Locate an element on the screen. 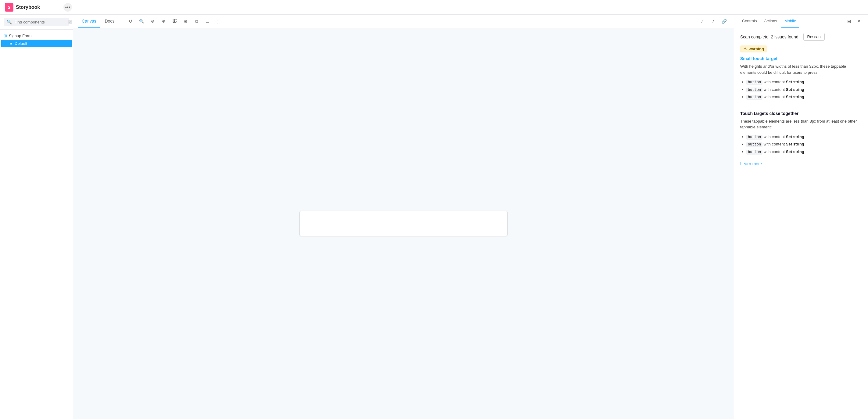 The image size is (868, 419). tab-canvas: Canvas is located at coordinates (89, 21).